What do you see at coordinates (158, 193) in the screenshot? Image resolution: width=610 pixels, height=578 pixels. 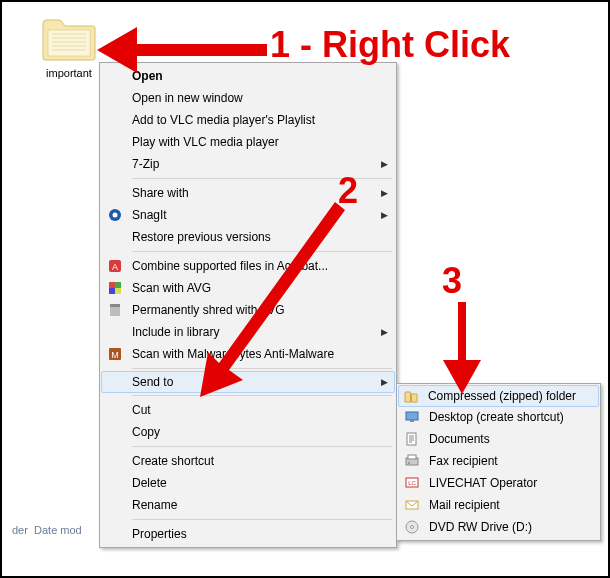 I see `context-menu-item-label: Share with` at bounding box center [158, 193].